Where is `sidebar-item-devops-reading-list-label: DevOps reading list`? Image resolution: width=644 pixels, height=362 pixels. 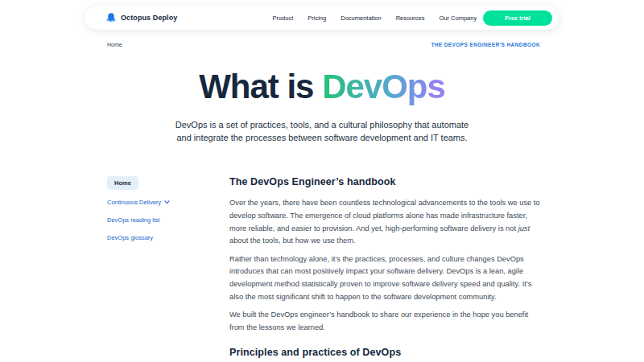 sidebar-item-devops-reading-list-label: DevOps reading list is located at coordinates (134, 220).